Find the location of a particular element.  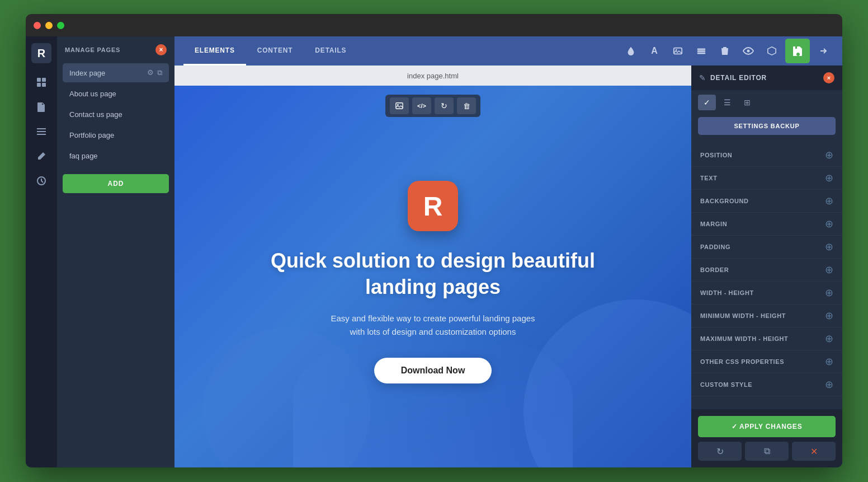

settings-backup-button: SETTINGS BACKUP is located at coordinates (767, 126).